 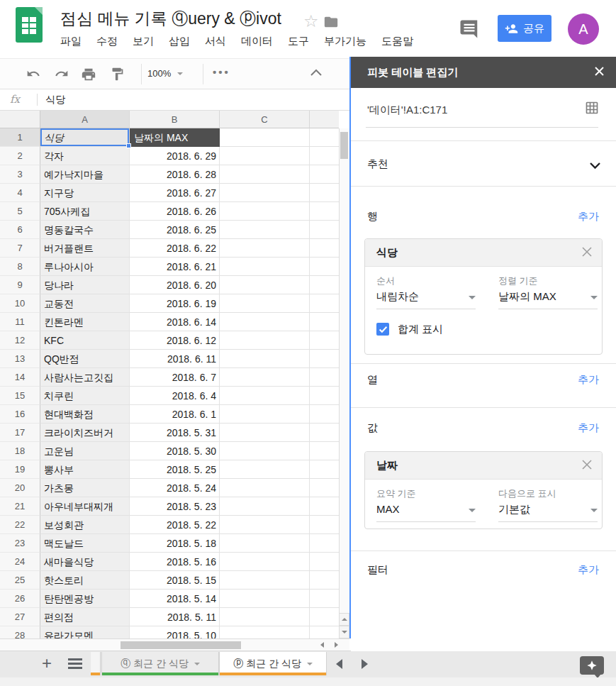 I want to click on cell-B1: 날짜의 MAX, so click(x=174, y=138).